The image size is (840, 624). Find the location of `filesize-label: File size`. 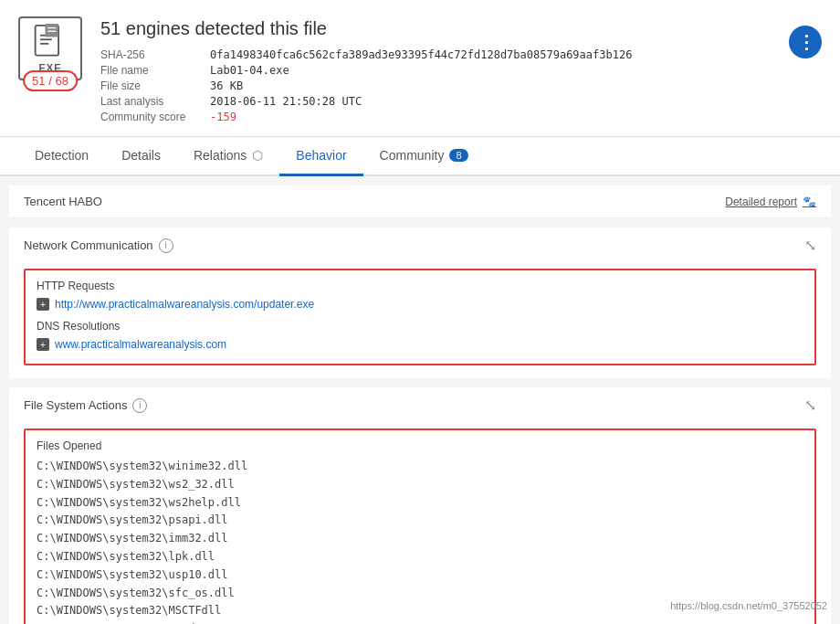

filesize-label: File size is located at coordinates (155, 86).